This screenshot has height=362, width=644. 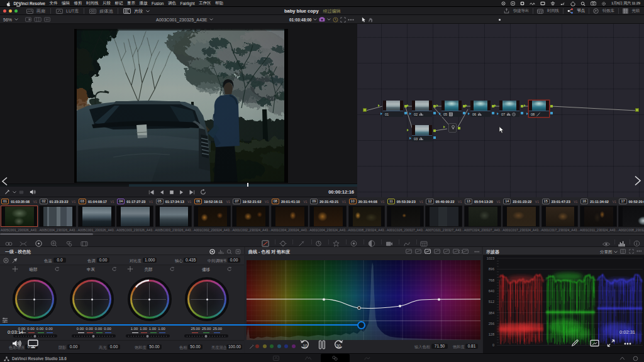 I want to click on svg-text: 256, so click(x=492, y=324).